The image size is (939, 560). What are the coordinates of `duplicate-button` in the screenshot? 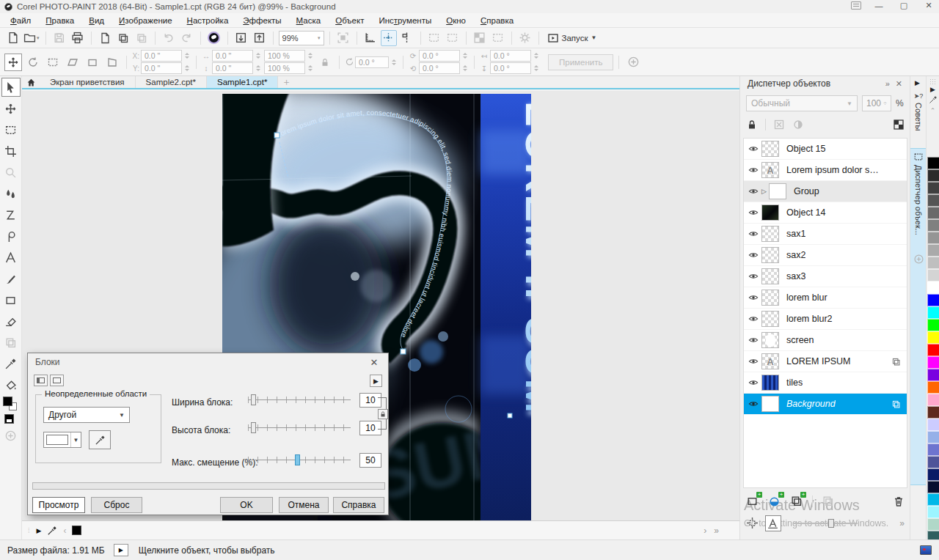 It's located at (142, 38).